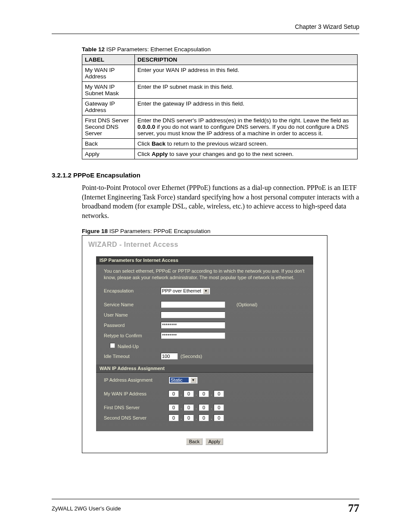 The image size is (411, 532). I want to click on back-button: Back, so click(194, 442).